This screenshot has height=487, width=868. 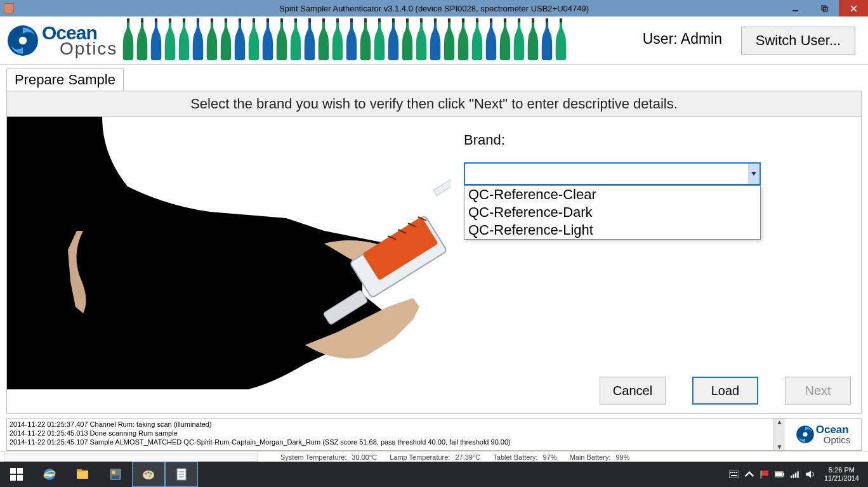 What do you see at coordinates (824, 8) in the screenshot?
I see `maximize-button` at bounding box center [824, 8].